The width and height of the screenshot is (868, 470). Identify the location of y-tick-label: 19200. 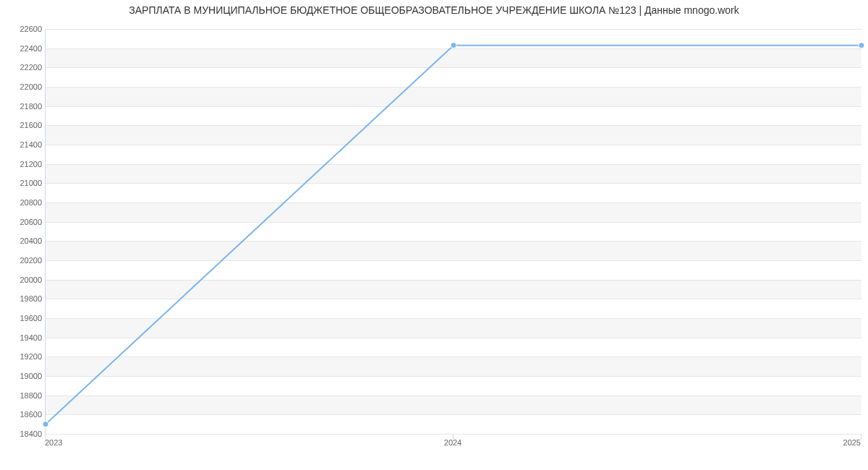
(24, 356).